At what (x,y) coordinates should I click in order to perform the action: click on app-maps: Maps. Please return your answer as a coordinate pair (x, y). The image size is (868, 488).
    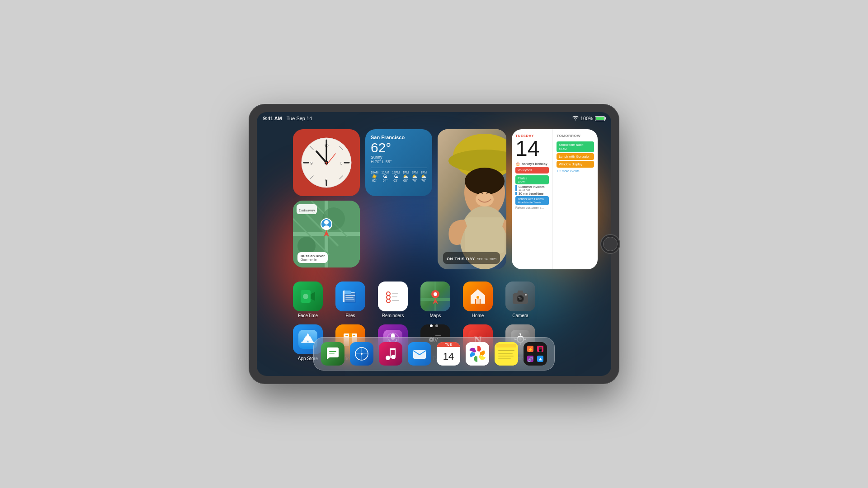
    Looking at the image, I should click on (435, 300).